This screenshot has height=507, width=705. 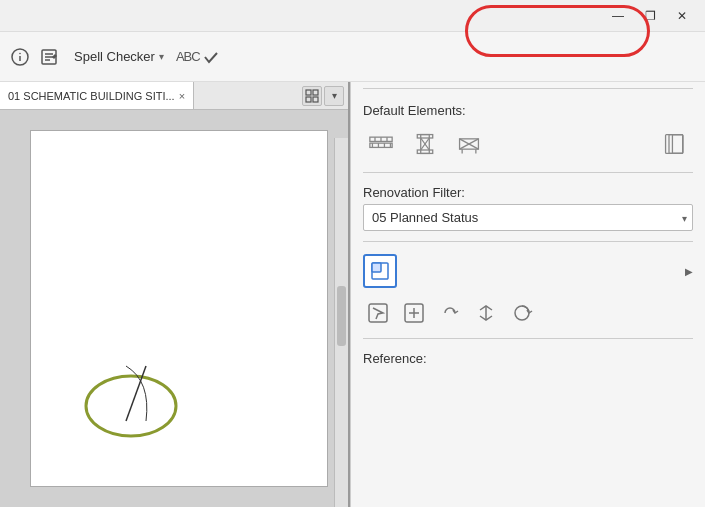 What do you see at coordinates (528, 192) in the screenshot?
I see `renovation-filter-label: Renovation Filter:` at bounding box center [528, 192].